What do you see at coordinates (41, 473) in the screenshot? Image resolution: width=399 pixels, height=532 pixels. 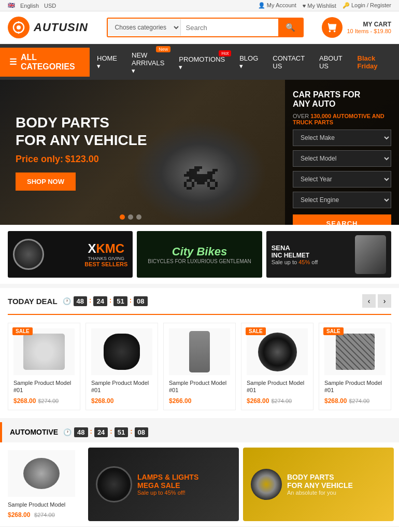 I see `turbine-image` at bounding box center [41, 473].